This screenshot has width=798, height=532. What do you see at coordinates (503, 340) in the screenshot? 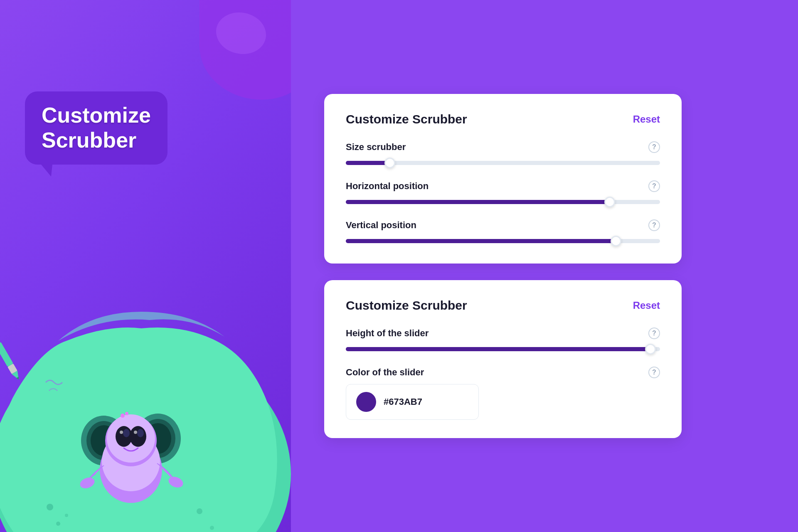
I see `height-slider-section: Height of the slider ?` at bounding box center [503, 340].